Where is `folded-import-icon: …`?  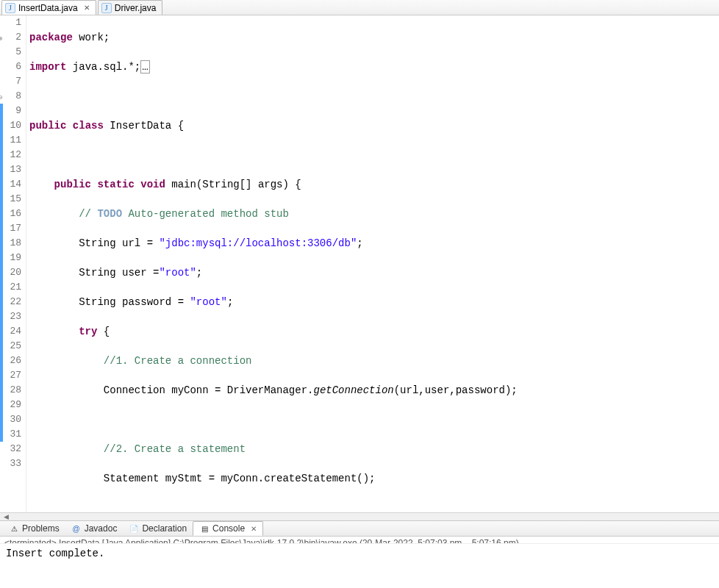 folded-import-icon: … is located at coordinates (145, 67).